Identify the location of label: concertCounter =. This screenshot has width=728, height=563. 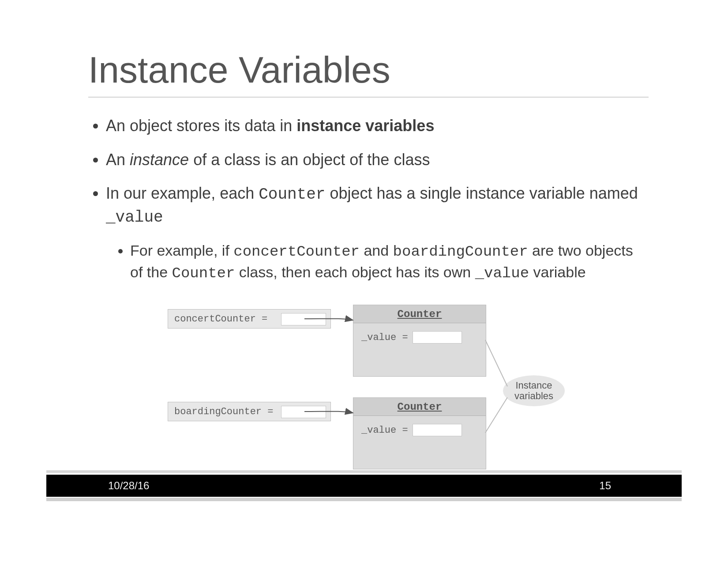
(221, 319).